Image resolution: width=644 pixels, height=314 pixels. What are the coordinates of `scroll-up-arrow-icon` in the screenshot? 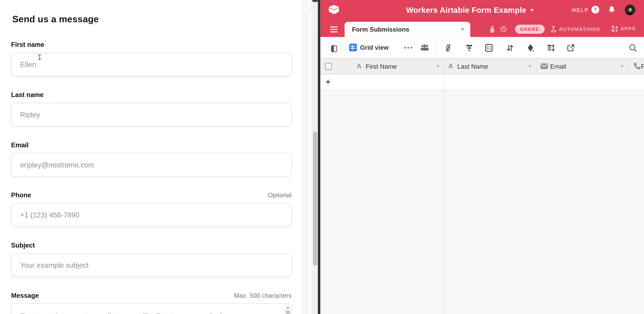 It's located at (288, 307).